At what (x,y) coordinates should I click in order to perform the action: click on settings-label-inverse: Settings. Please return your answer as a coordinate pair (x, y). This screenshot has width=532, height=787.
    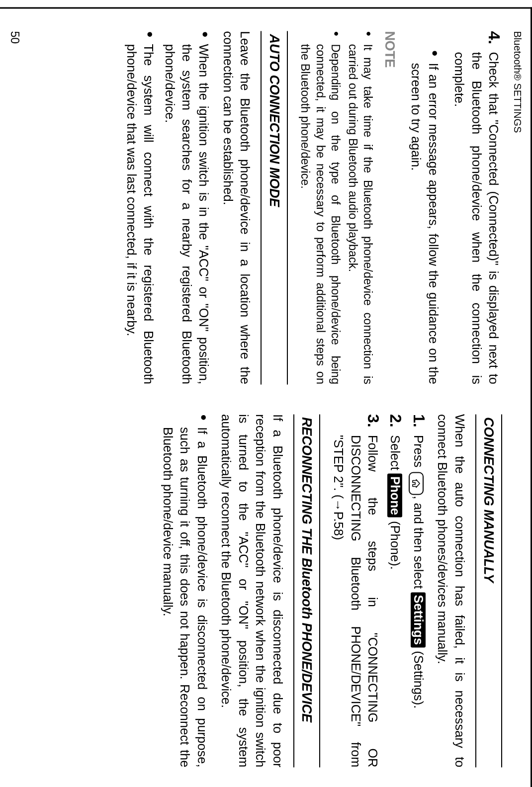
    Looking at the image, I should click on (418, 619).